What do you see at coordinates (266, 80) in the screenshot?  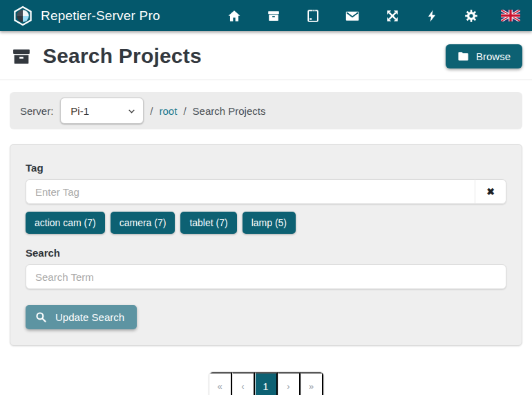 I see `header-divider` at bounding box center [266, 80].